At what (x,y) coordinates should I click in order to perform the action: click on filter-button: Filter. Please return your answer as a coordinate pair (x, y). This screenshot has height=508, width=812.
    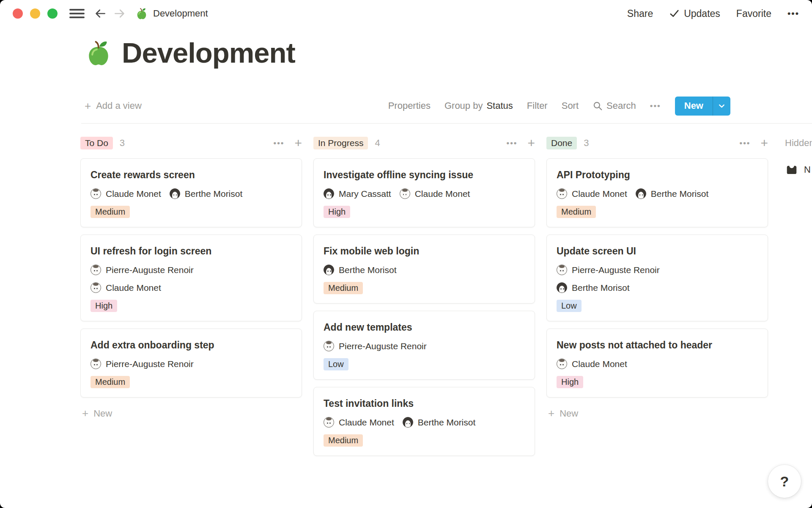
    Looking at the image, I should click on (537, 106).